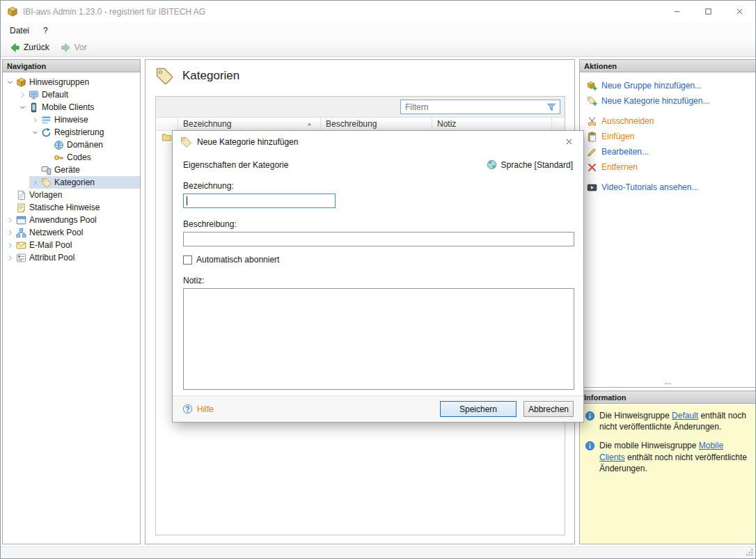  I want to click on tree-item-label: Hinweise, so click(71, 120).